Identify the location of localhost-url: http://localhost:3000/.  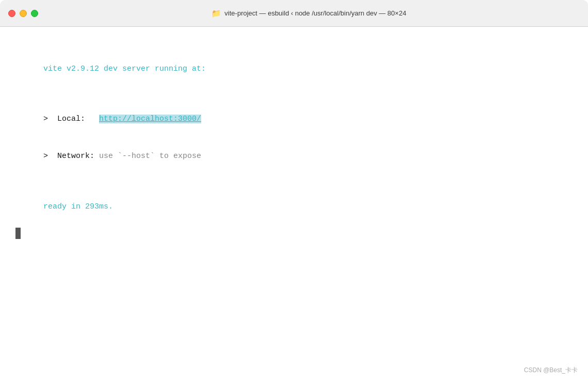
(150, 119).